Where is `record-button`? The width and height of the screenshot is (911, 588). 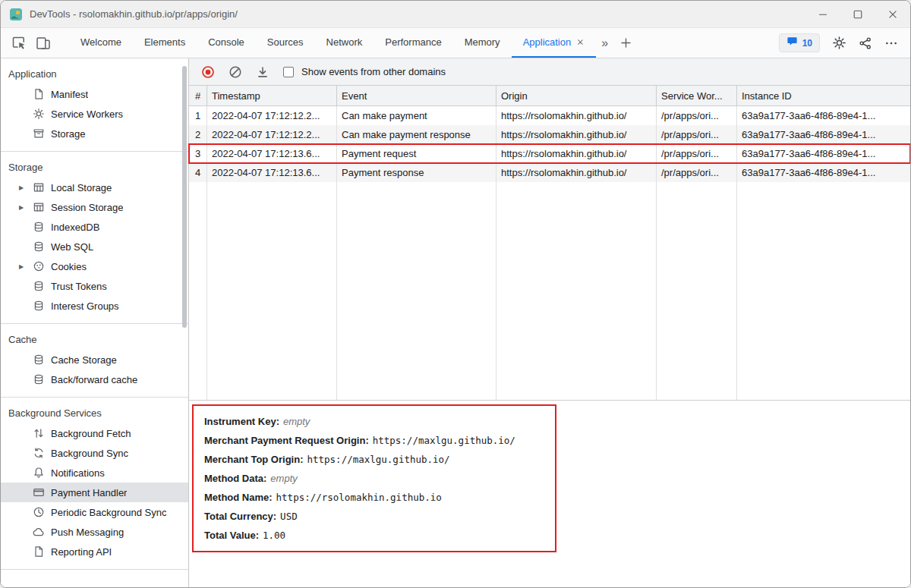
record-button is located at coordinates (208, 72).